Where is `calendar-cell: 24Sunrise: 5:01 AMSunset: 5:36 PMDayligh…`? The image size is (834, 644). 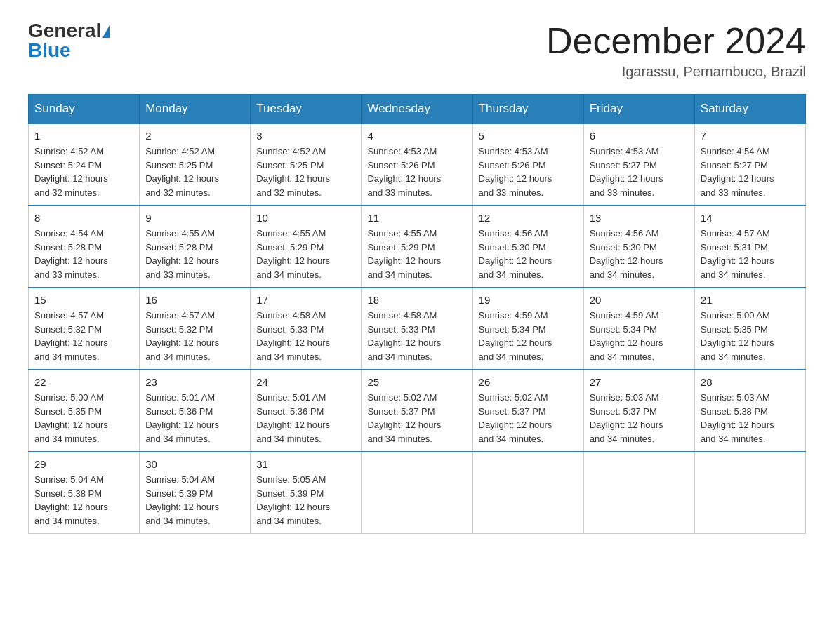
calendar-cell: 24Sunrise: 5:01 AMSunset: 5:36 PMDayligh… is located at coordinates (306, 411).